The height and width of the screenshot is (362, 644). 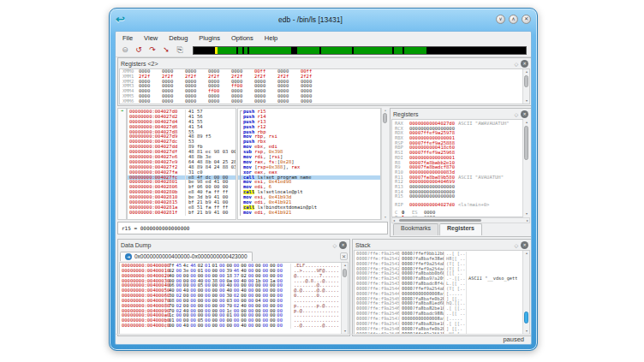 What do you see at coordinates (442, 288) in the screenshot?
I see `panel-stack: Stack ◇ ✕ 00007ffe:f9a2540800007ffef9bb1…` at bounding box center [442, 288].